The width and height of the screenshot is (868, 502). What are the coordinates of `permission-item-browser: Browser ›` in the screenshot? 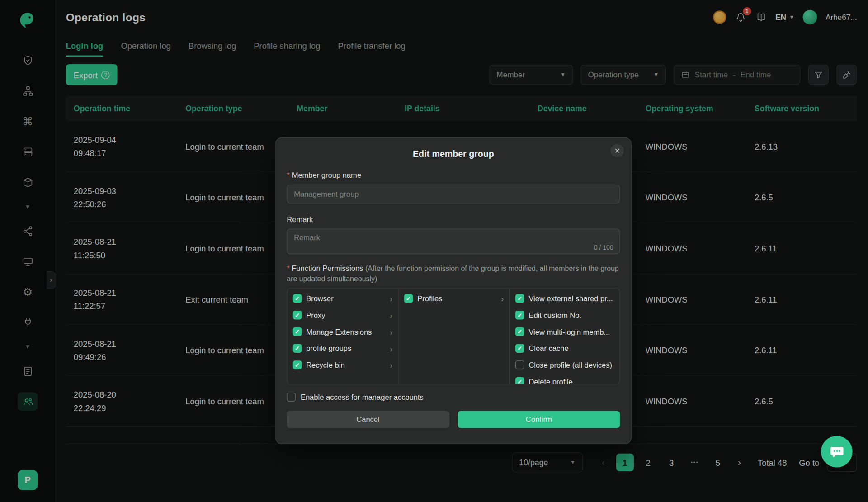 It's located at (343, 298).